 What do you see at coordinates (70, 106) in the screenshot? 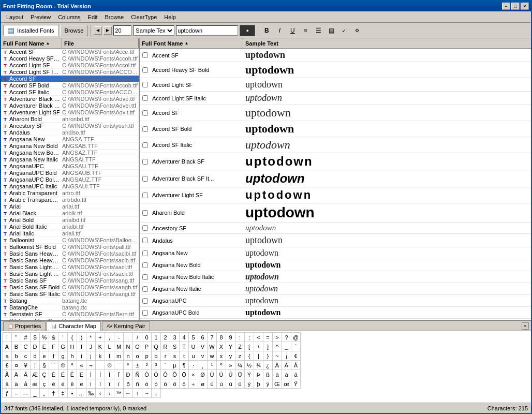
I see `font-list-item: TAdventurer Black S...C:\WINDOWS\Fonts\A…` at bounding box center [70, 106].